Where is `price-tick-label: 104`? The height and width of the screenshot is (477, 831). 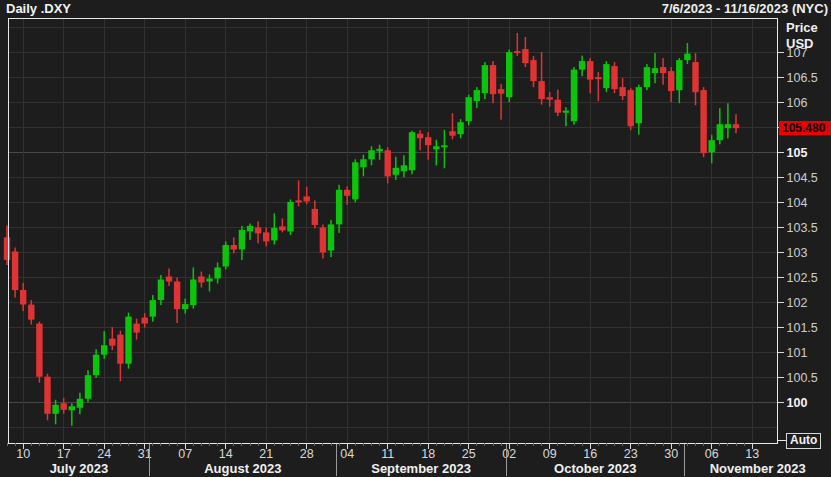 price-tick-label: 104 is located at coordinates (798, 203).